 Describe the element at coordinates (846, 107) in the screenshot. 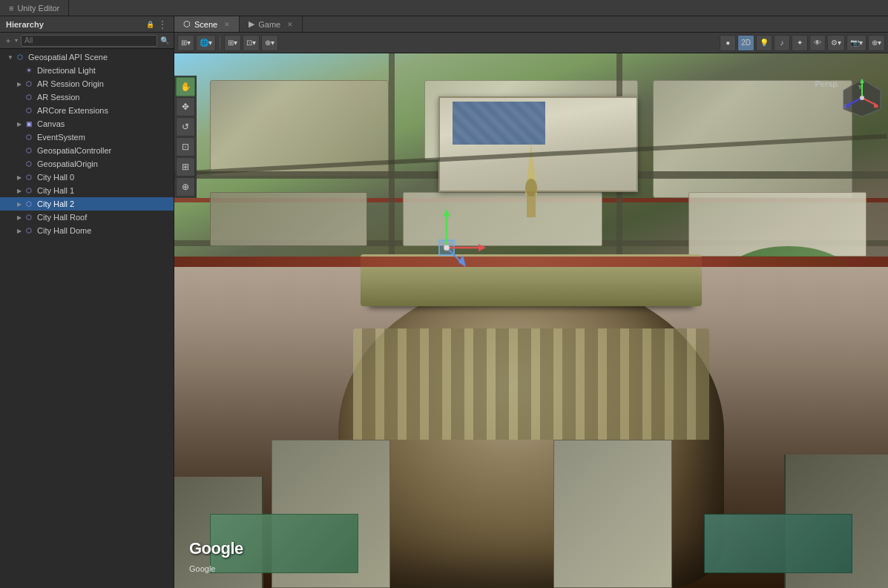

I see `svg-text: Z` at that location.